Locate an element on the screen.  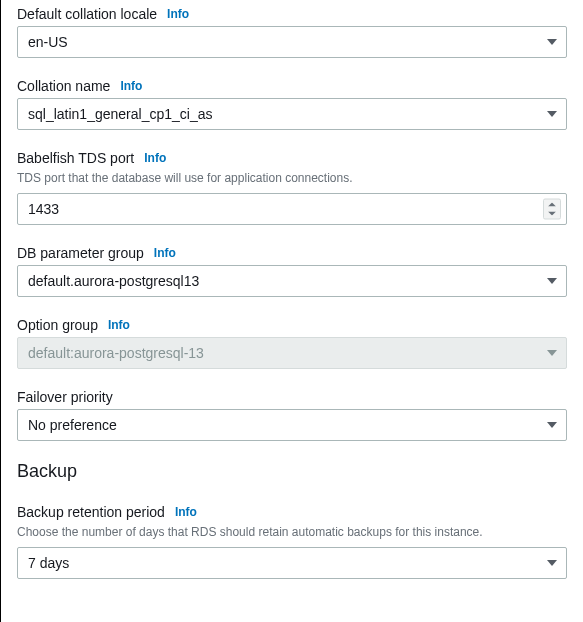
field-label-row: Babelfish TDS port Info is located at coordinates (292, 158).